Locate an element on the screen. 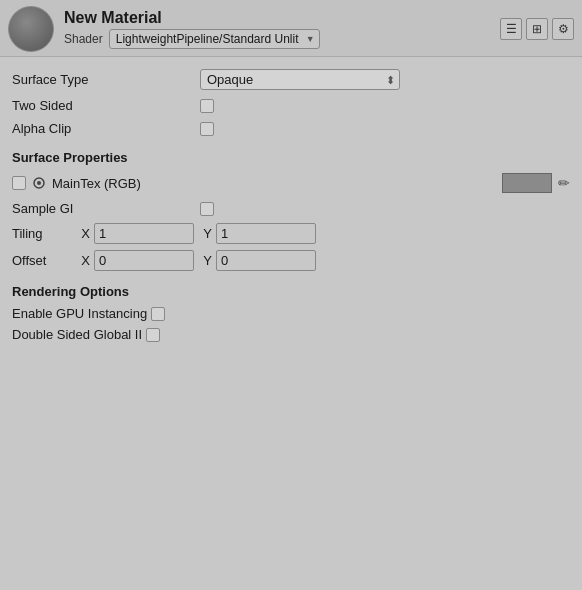  settings-icon: ⚙ is located at coordinates (563, 29).